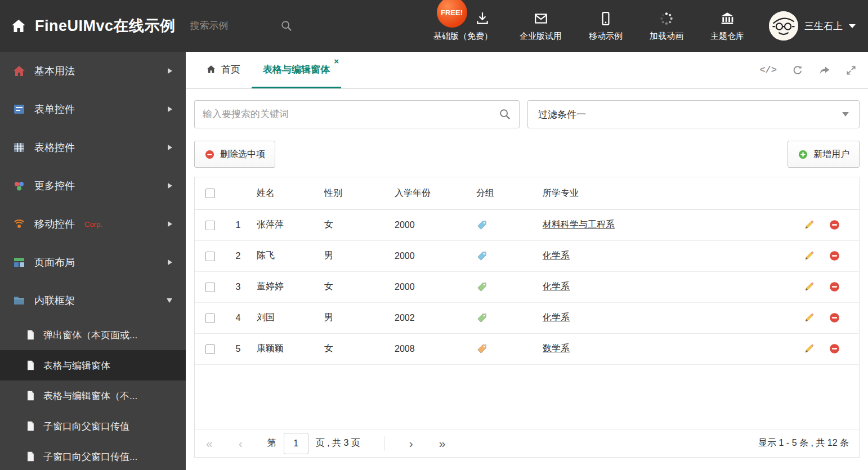 The image size is (868, 470). What do you see at coordinates (527, 225) in the screenshot?
I see `table-row: 1 张萍萍 女 2000 材料科学与工程系` at bounding box center [527, 225].